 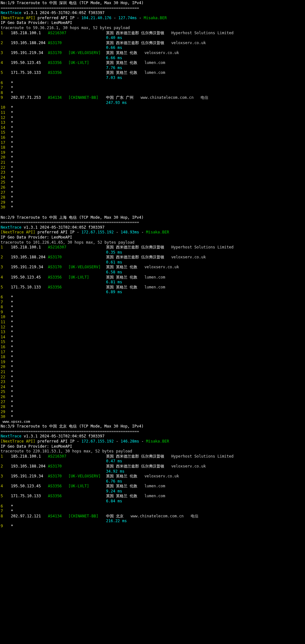 I want to click on hop-number: 5, so click(x=6, y=287).